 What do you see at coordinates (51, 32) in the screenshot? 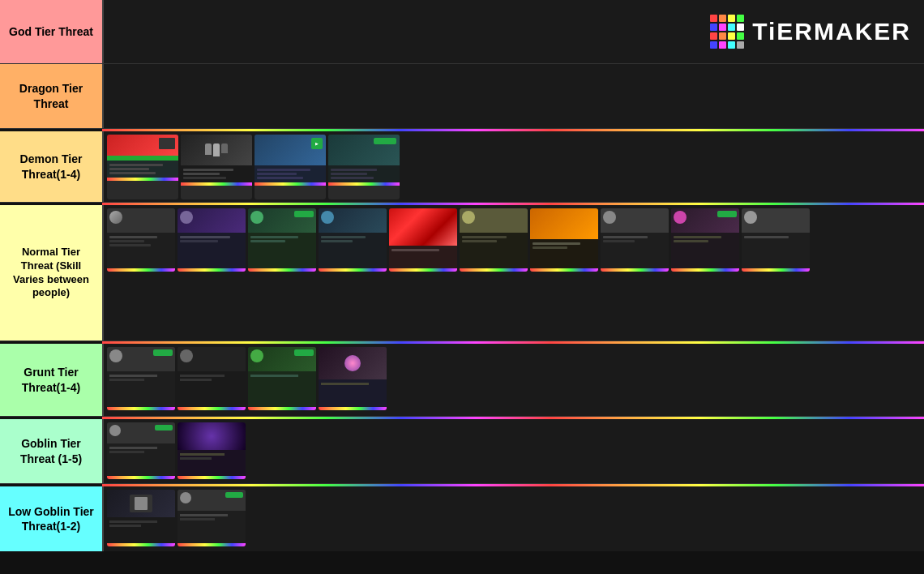
I see `god-tier-label: God Tier Threat` at bounding box center [51, 32].